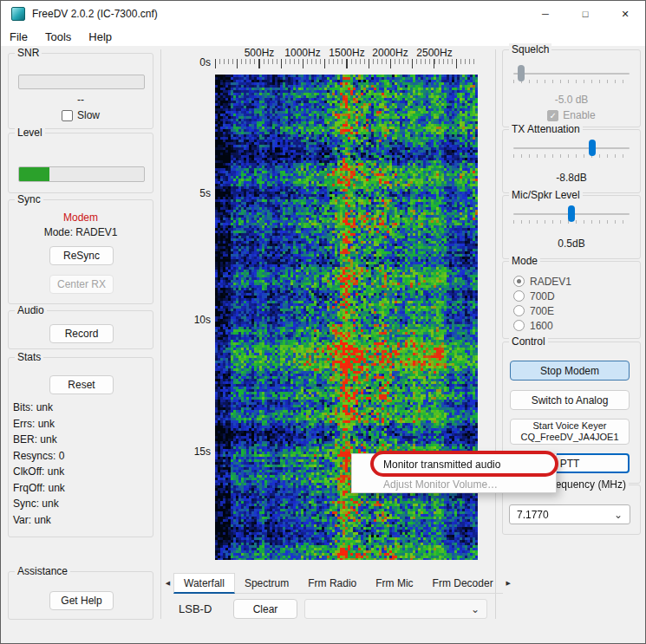 Image resolution: width=646 pixels, height=644 pixels. Describe the element at coordinates (161, 335) in the screenshot. I see `left-splitter` at that location.